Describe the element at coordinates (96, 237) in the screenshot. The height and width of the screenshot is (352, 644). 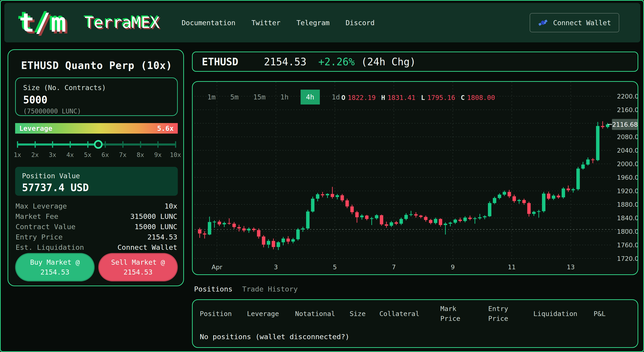
I see `stat-row: Entry Price2154.53` at that location.